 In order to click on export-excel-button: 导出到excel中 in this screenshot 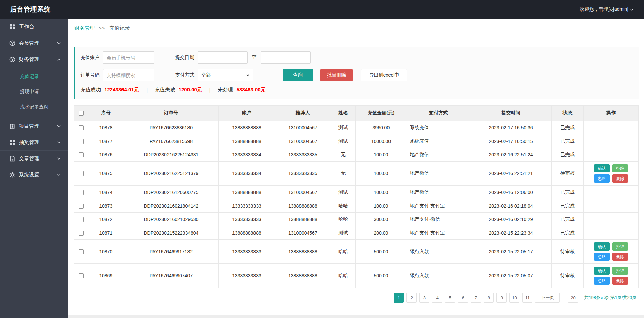, I will do `click(384, 75)`.